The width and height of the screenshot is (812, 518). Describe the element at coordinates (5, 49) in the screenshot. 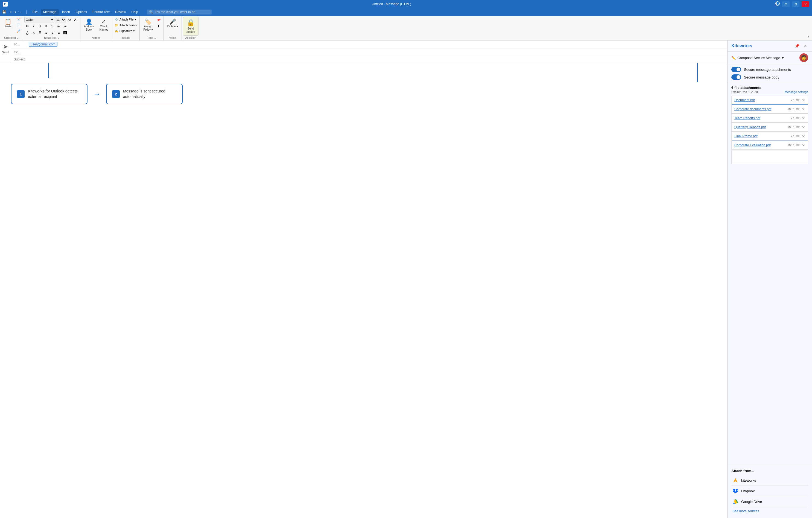

I see `send-button: ➤ Send` at that location.